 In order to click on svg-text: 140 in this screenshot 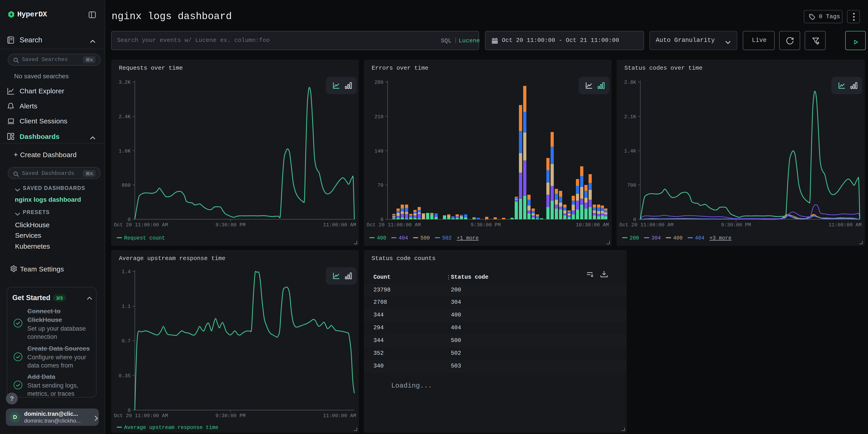, I will do `click(379, 151)`.